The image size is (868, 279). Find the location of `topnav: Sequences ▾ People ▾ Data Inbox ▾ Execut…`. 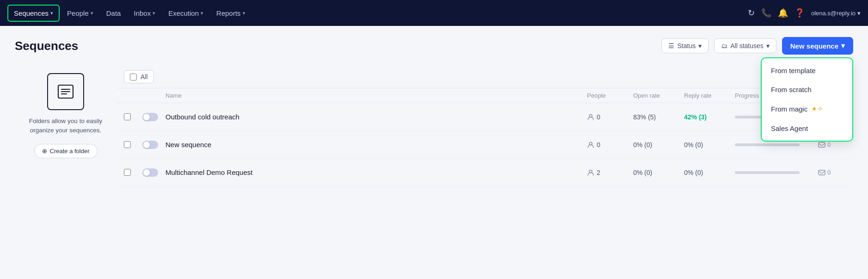

topnav: Sequences ▾ People ▾ Data Inbox ▾ Execut… is located at coordinates (434, 13).